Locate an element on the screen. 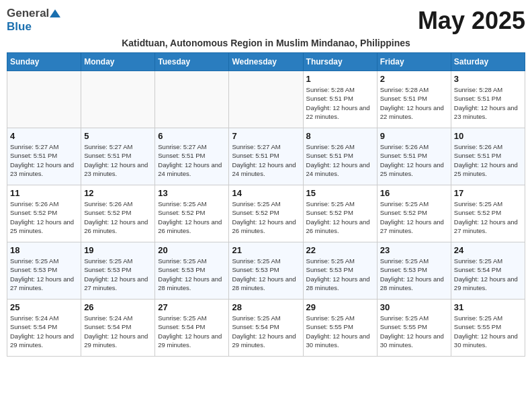 The height and width of the screenshot is (411, 532). day-number: 23 is located at coordinates (414, 250).